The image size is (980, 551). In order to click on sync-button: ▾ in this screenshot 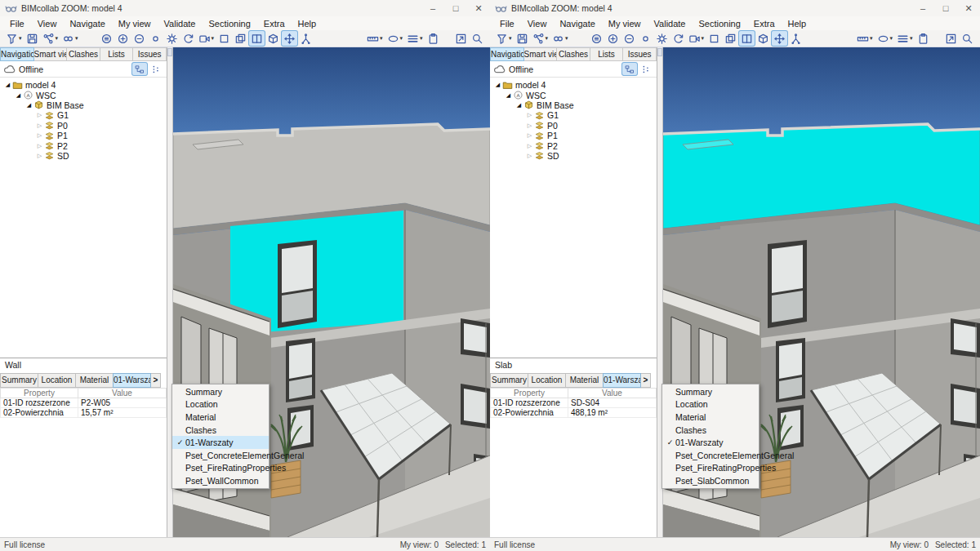, I will do `click(70, 38)`.